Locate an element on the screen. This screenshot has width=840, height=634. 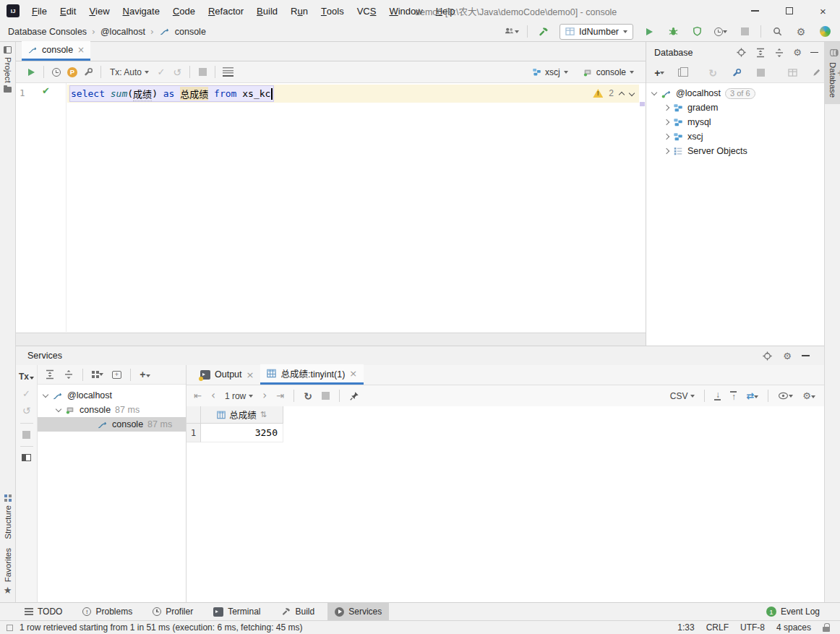
column-header: 总成绩 is located at coordinates (242, 415).